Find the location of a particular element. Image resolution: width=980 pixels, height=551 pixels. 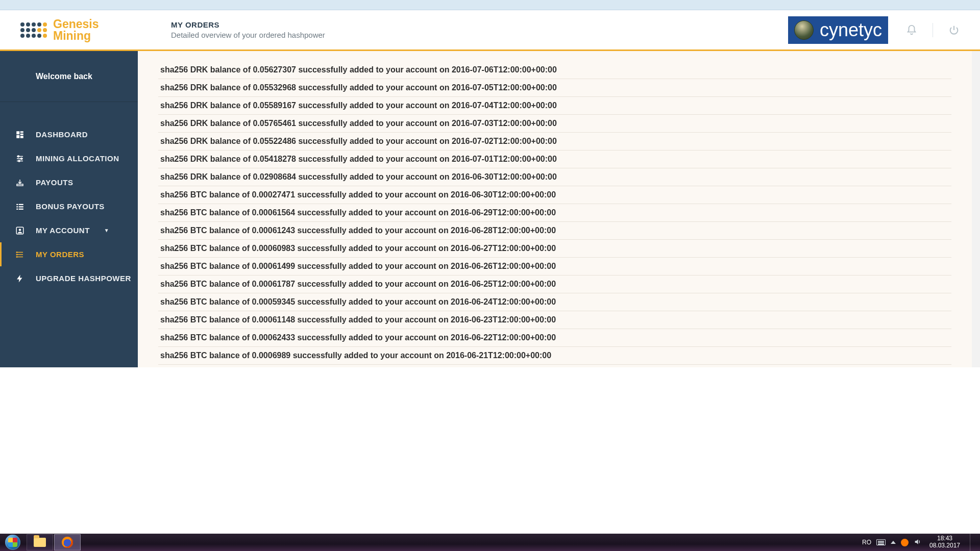

app-header: Genesis Mining MY ORDERS Detailed overvi… is located at coordinates (490, 31).